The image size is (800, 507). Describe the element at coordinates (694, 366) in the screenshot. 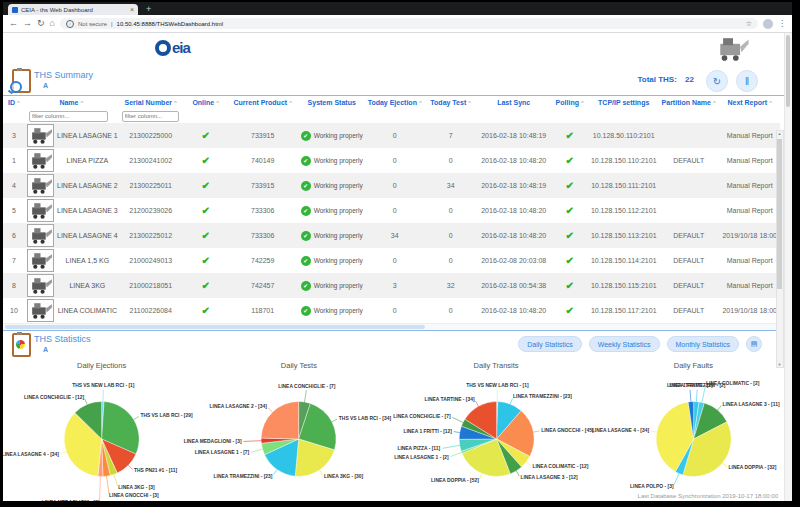

I see `chart-title: Daily Faults` at that location.